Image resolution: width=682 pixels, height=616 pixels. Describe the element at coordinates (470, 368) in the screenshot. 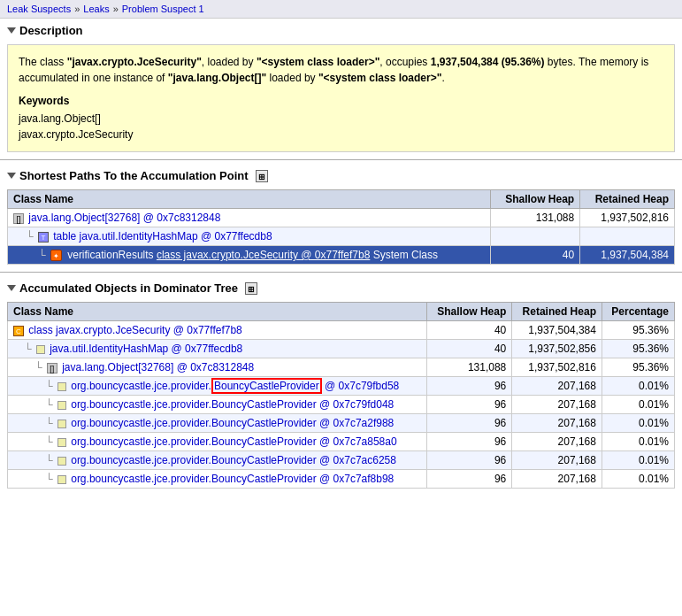

I see `shallow-heap-cell: 131,088` at that location.